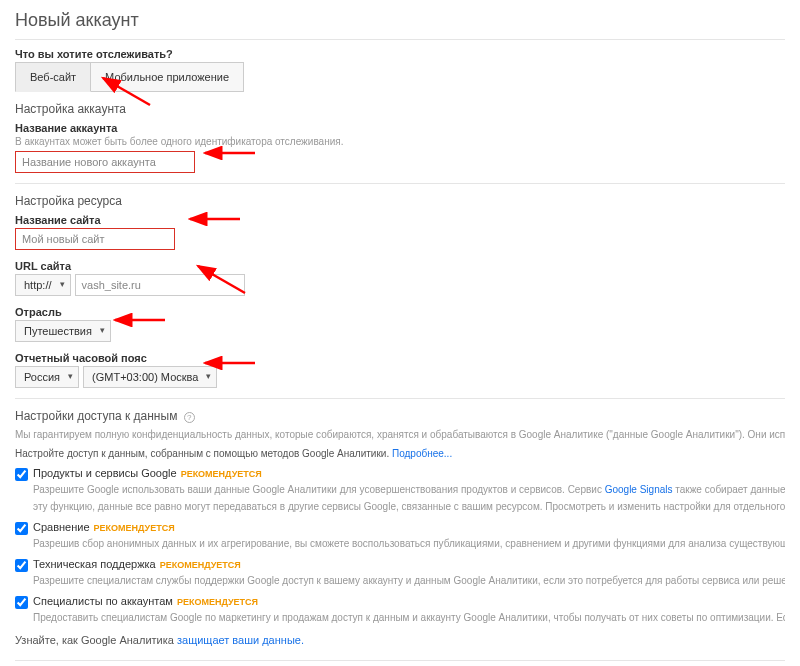 Image resolution: width=800 pixels, height=666 pixels. Describe the element at coordinates (400, 640) in the screenshot. I see `sharing-footer: Узнайте, как Google Аналитика защищает в…` at that location.